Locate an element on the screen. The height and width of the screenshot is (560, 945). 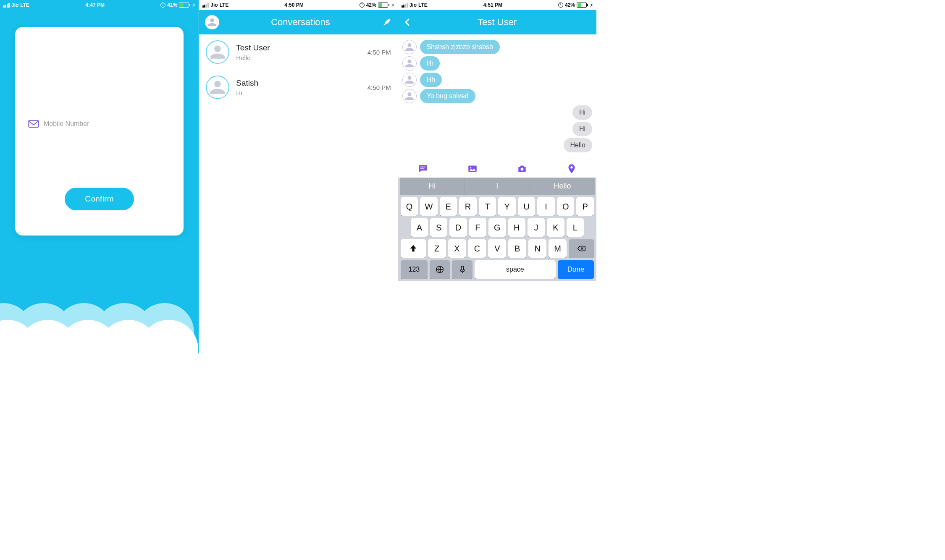
message-bubble: Hello is located at coordinates (578, 145).